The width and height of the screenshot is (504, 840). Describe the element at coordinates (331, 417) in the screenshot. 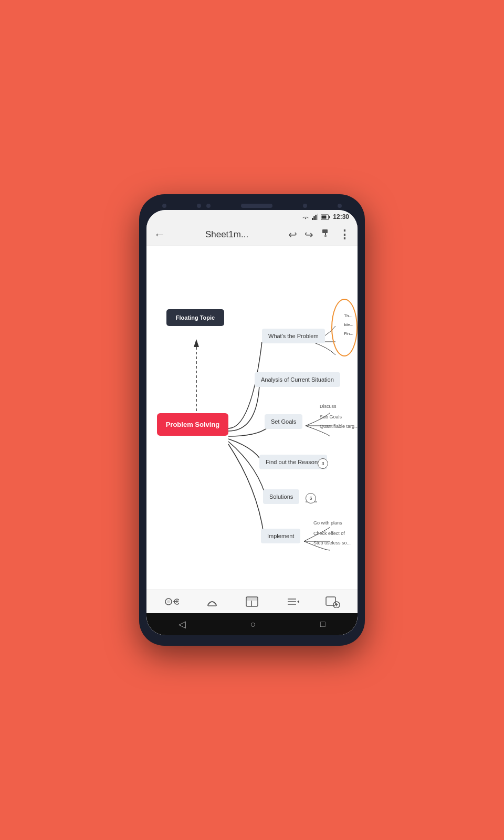

I see `sub-subgoals: Sub Goals` at that location.